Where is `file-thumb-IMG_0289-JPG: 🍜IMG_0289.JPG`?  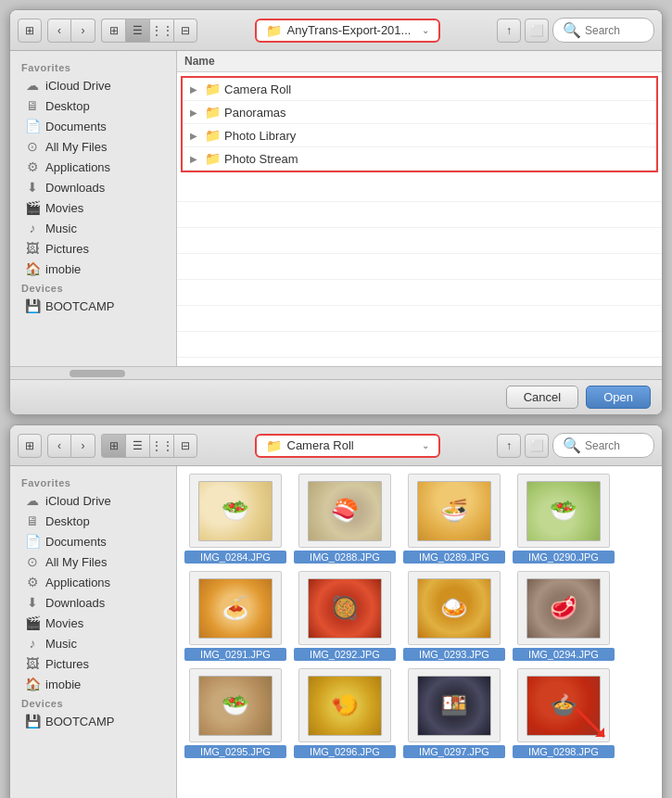
file-thumb-IMG_0289-JPG: 🍜IMG_0289.JPG is located at coordinates (454, 519).